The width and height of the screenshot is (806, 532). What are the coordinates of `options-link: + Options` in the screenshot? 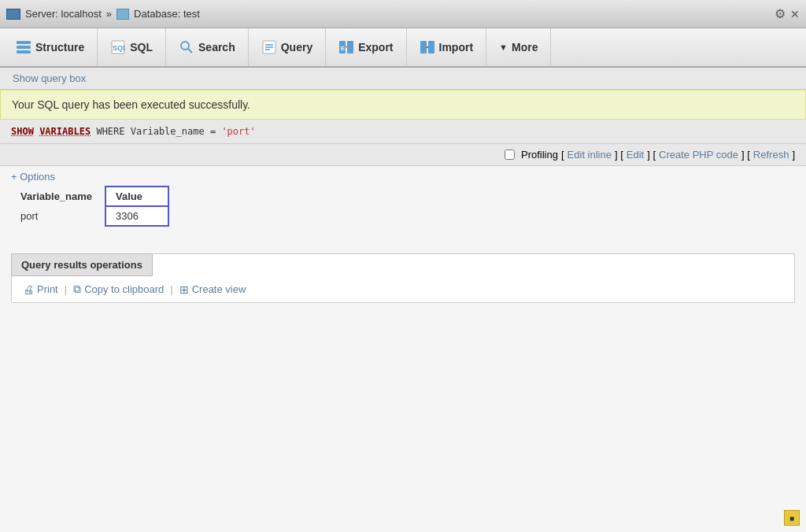 It's located at (33, 176).